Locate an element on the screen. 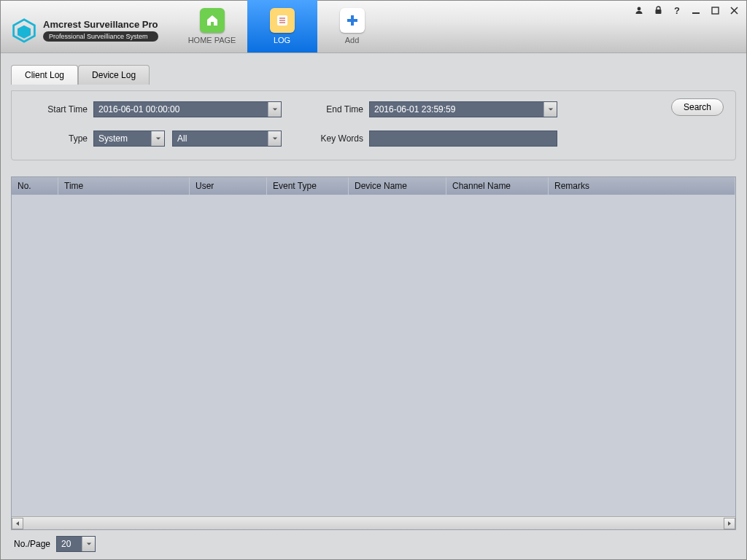 The height and width of the screenshot is (560, 747). scroll-left-icon is located at coordinates (18, 524).